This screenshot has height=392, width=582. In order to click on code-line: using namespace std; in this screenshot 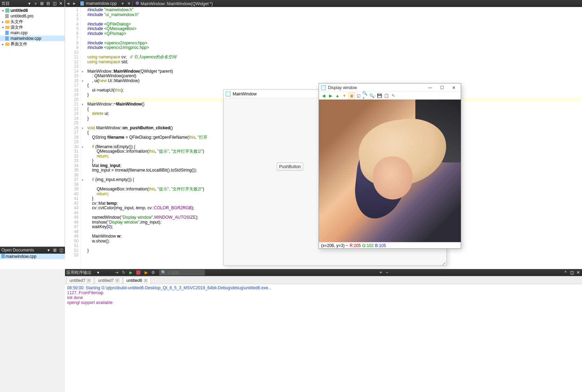, I will do `click(335, 62)`.